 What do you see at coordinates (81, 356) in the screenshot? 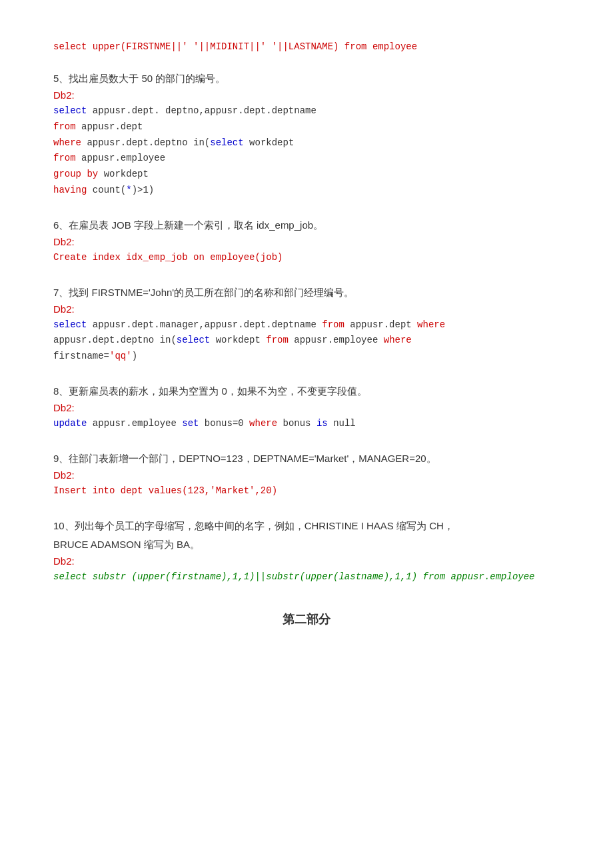
I see `q7-plain6: firstname=` at bounding box center [81, 356].